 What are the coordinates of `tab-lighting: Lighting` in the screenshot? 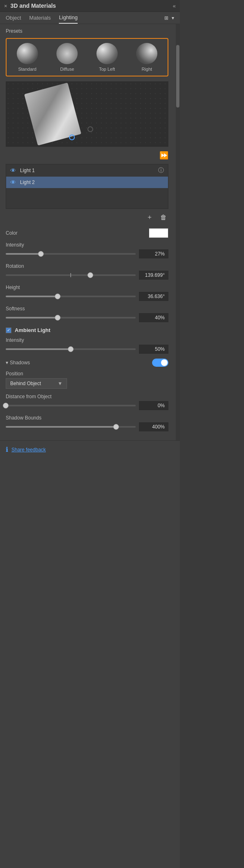 It's located at (68, 19).